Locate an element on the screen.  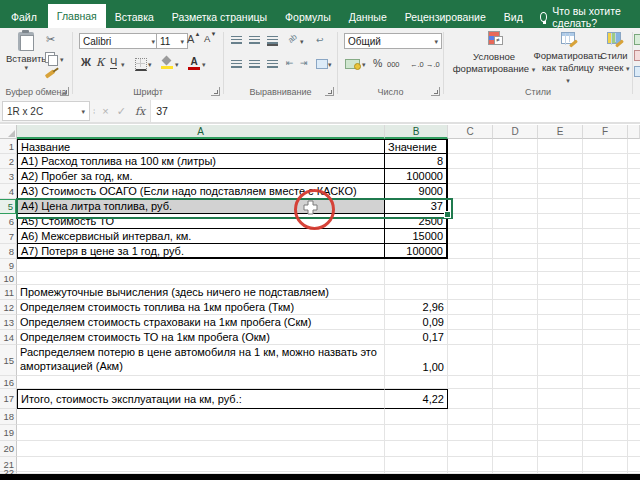
cell-B10 is located at coordinates (416, 278).